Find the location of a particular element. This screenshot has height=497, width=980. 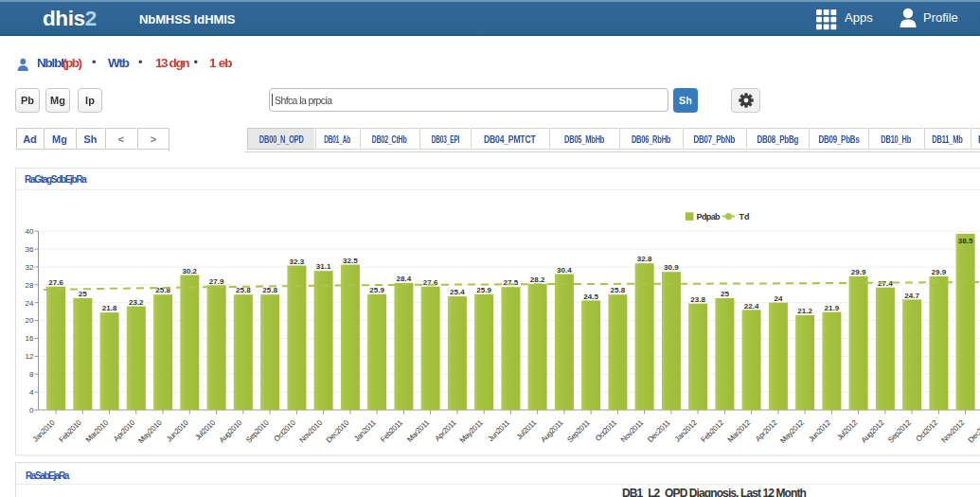

svg-text: 28 is located at coordinates (30, 286).